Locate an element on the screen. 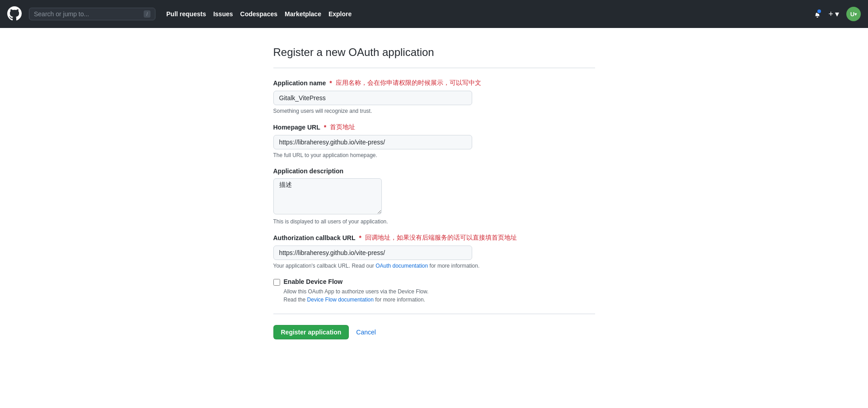 This screenshot has height=408, width=868. app-name-annotation: 应用名称，会在你申请权限的时候展示，可以写中文 is located at coordinates (408, 83).